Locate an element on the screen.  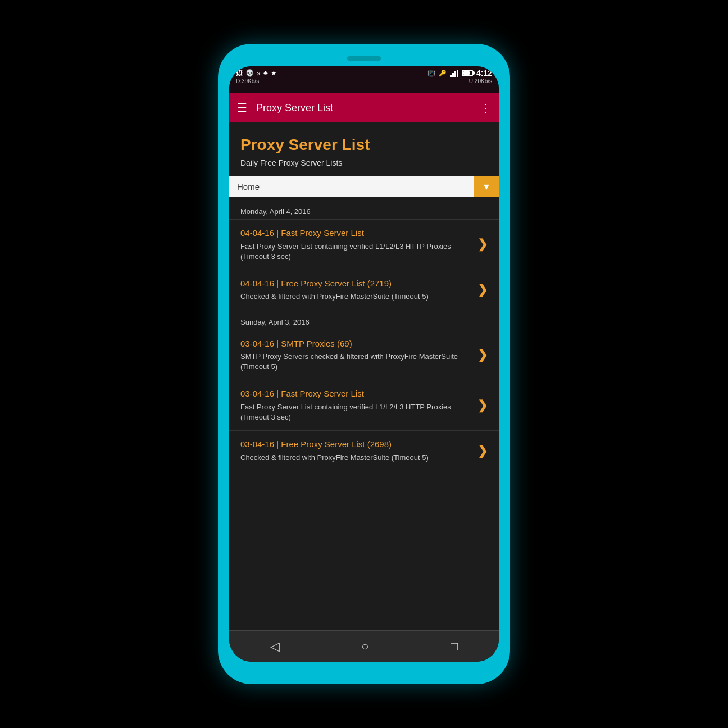
date-header: Sunday, April 3, 2016 is located at coordinates (364, 320).